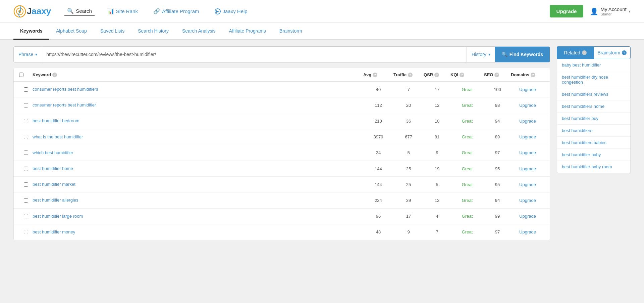  I want to click on upgrade-button: Upgrade, so click(567, 11).